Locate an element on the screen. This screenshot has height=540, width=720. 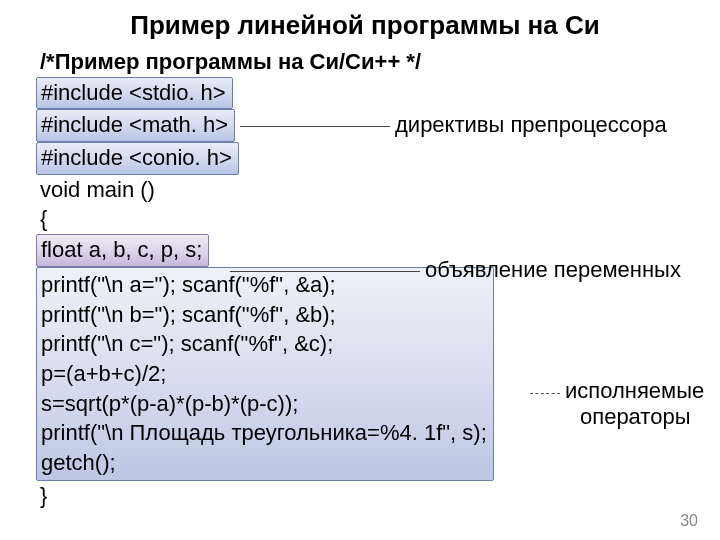
label-preproc: директивы препроцессора is located at coordinates (531, 125).